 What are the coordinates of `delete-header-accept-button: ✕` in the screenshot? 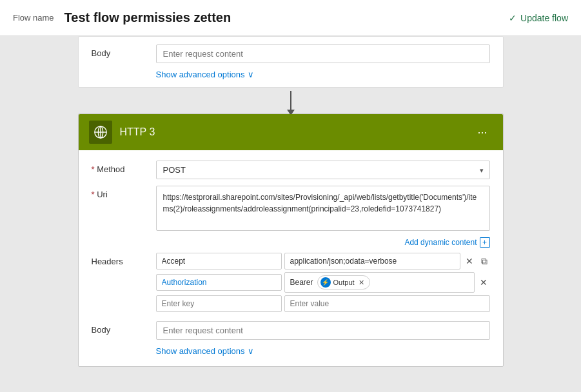 It's located at (469, 261).